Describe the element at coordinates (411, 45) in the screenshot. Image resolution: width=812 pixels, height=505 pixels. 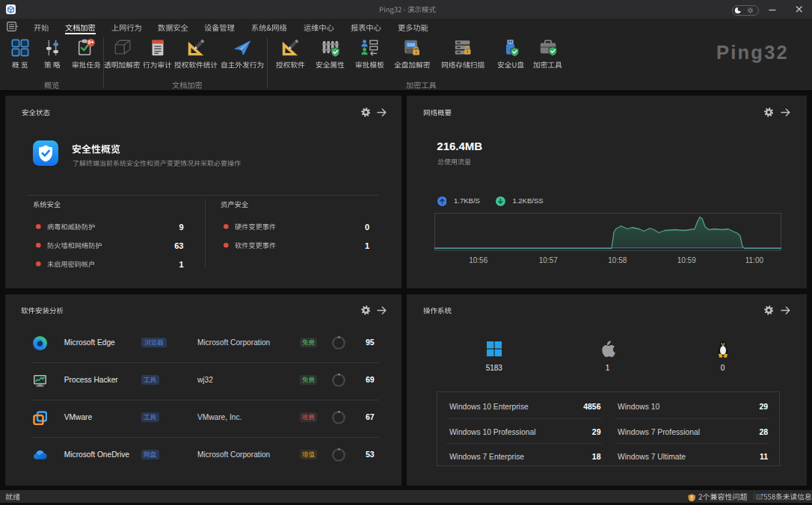
I see `svg-text: SSD` at that location.